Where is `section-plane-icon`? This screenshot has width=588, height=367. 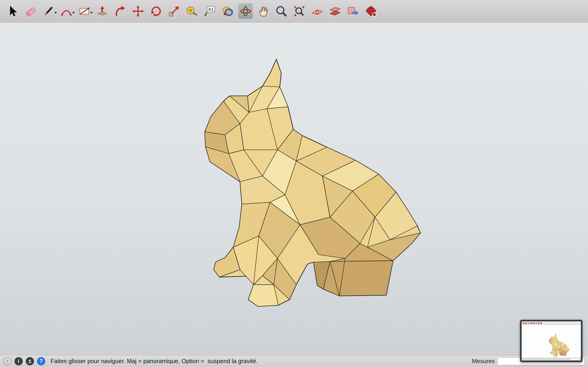
section-plane-icon is located at coordinates (317, 11).